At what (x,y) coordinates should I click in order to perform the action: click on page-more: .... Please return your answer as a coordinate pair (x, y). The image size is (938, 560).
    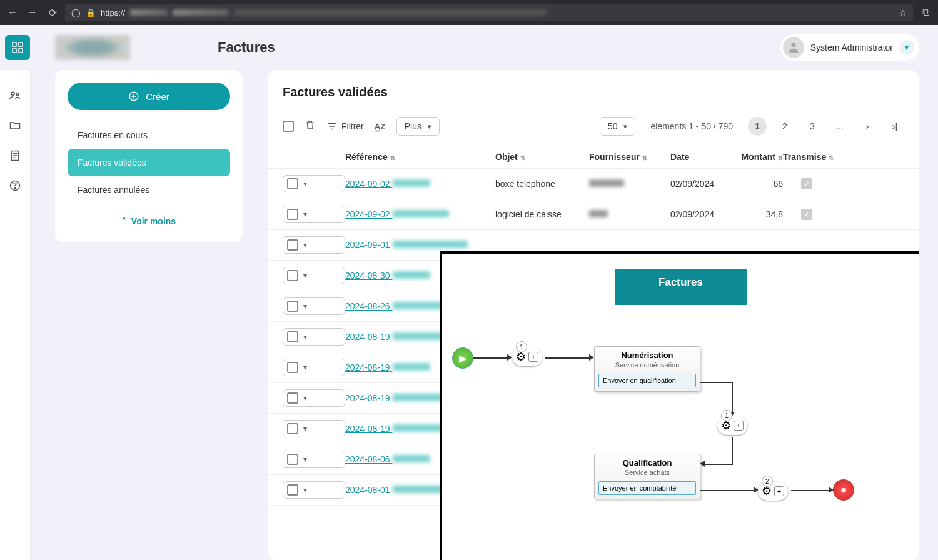
    Looking at the image, I should click on (840, 126).